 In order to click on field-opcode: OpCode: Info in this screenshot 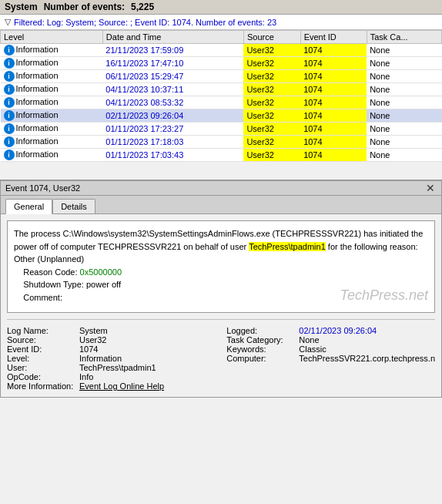, I will do `click(111, 377)`.